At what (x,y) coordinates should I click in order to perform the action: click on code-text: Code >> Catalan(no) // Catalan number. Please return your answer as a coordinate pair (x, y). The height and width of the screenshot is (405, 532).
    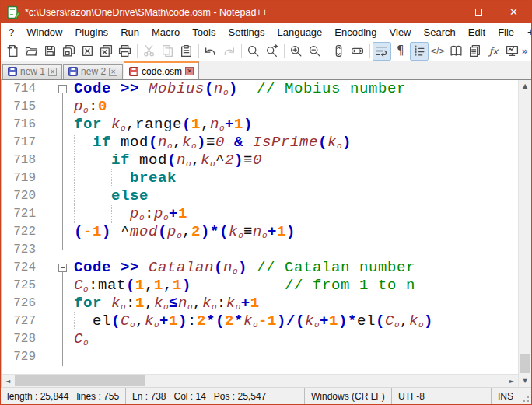
    Looking at the image, I should click on (294, 267).